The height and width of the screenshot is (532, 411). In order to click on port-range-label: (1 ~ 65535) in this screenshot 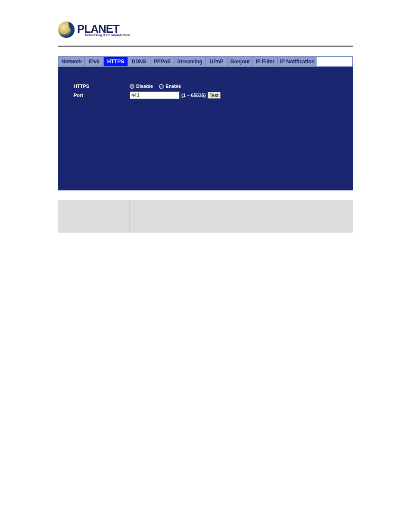, I will do `click(194, 95)`.